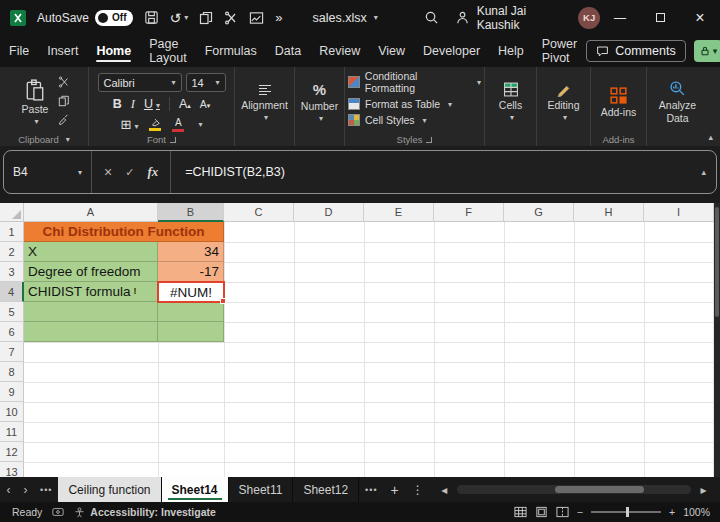 Image resolution: width=720 pixels, height=522 pixels. Describe the element at coordinates (62, 51) in the screenshot. I see `tab-insert: Insert` at that location.